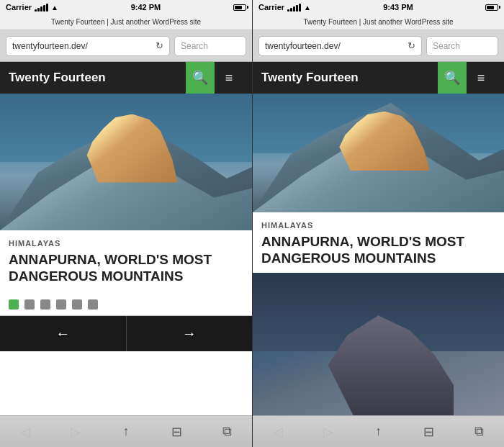  What do you see at coordinates (328, 432) in the screenshot?
I see `forward-icon-right: ▷` at bounding box center [328, 432].